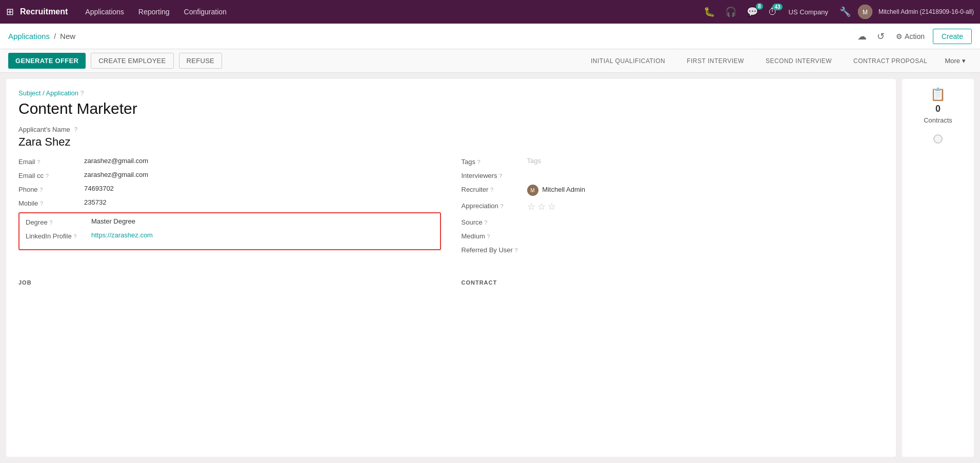  I want to click on contracts-label: Contracts, so click(938, 120).